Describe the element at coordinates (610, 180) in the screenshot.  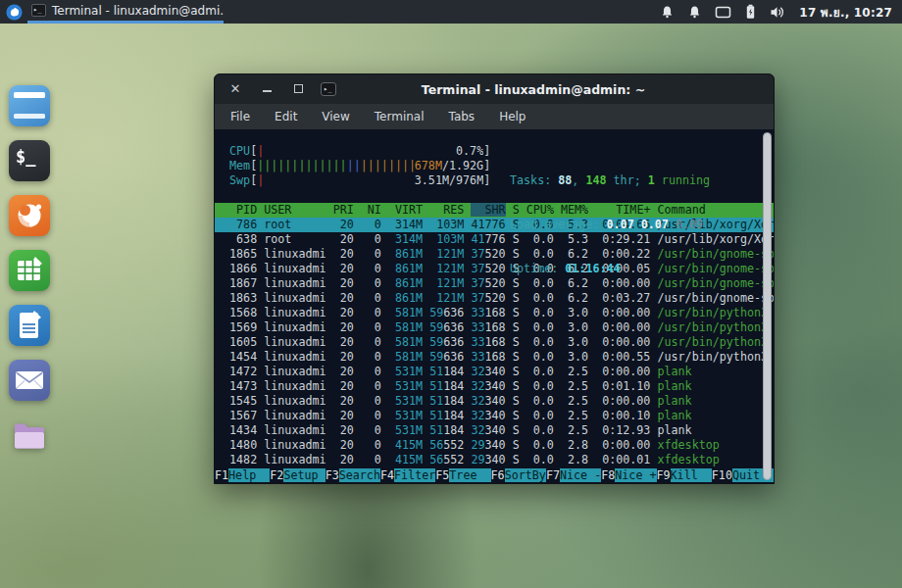
I see `tasks-line: Tasks: 88, 148 thr; 1 running` at that location.